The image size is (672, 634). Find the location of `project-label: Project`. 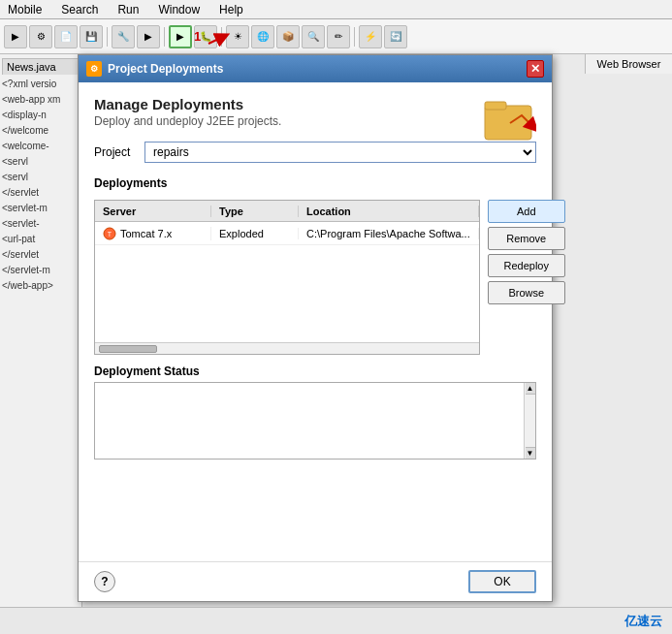

project-label: Project is located at coordinates (115, 152).